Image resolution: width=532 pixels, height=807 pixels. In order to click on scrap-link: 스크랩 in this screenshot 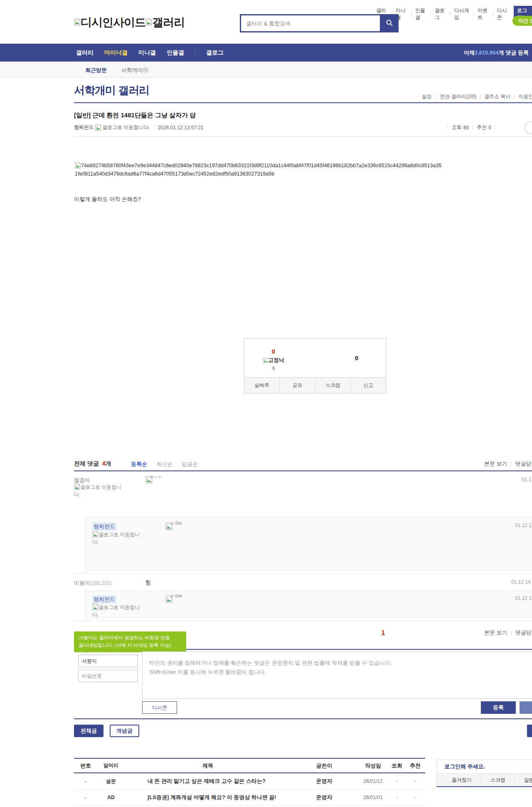, I will do `click(498, 780)`.